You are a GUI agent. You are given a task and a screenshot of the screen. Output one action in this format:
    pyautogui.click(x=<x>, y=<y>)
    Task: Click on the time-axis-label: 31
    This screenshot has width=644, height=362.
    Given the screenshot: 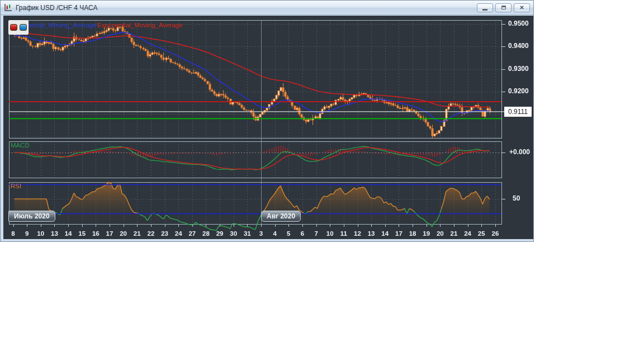 What is the action you would take?
    pyautogui.click(x=247, y=234)
    